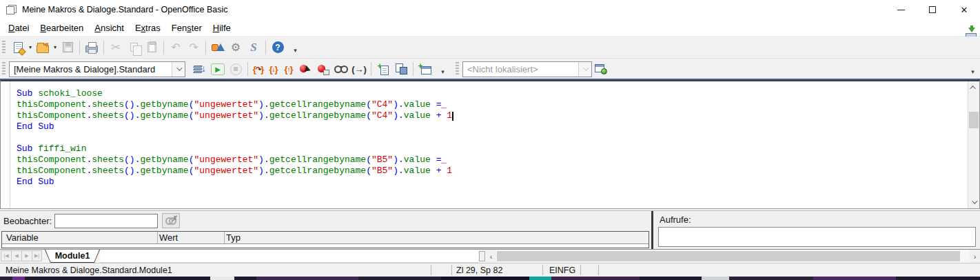 This screenshot has width=980, height=280. I want to click on minimize-icon, so click(901, 10).